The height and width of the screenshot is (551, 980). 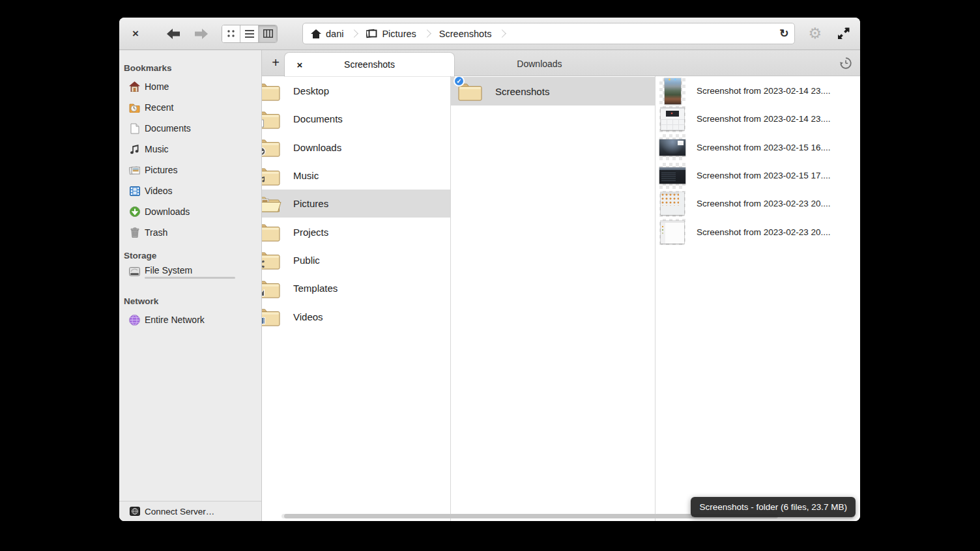 I want to click on settings-gear-button: ⚙, so click(x=814, y=34).